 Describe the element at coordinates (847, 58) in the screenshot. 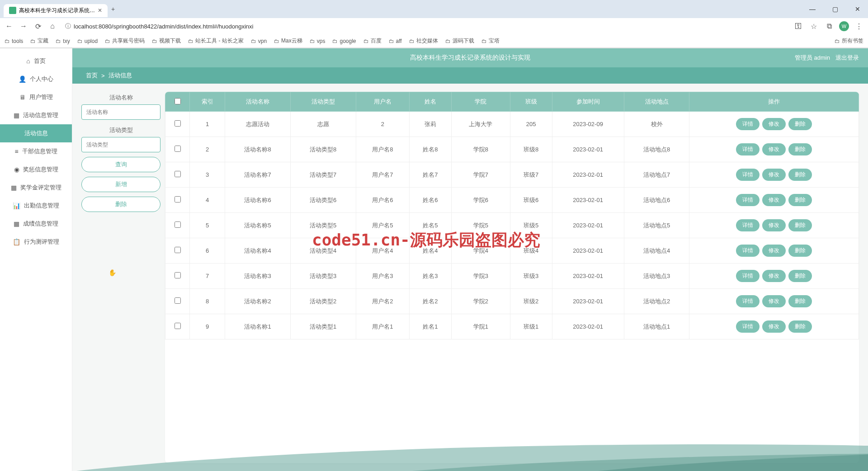

I see `logout-button: 退出登录` at that location.